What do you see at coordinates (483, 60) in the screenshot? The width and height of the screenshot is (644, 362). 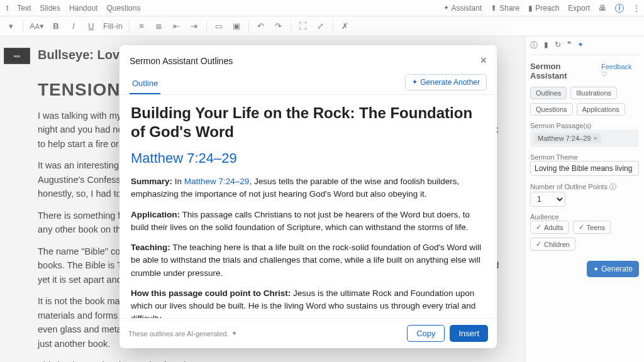 I see `close-icon: ×` at bounding box center [483, 60].